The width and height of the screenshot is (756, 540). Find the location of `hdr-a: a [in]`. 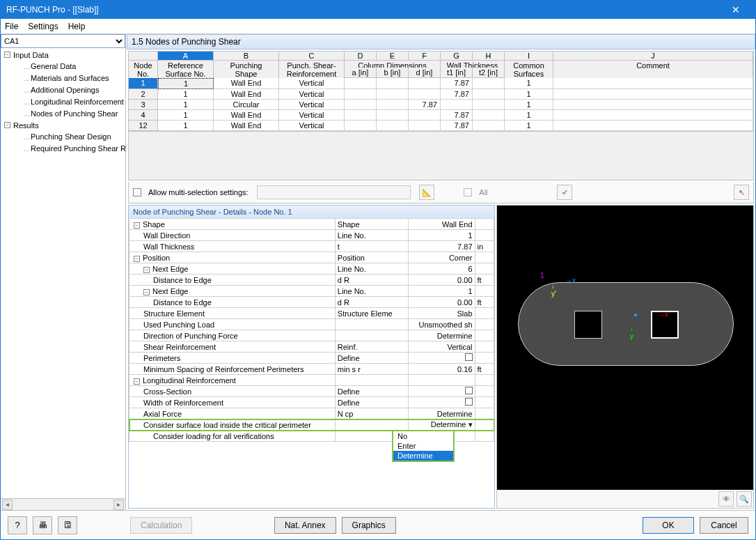

hdr-a: a [in] is located at coordinates (361, 72).